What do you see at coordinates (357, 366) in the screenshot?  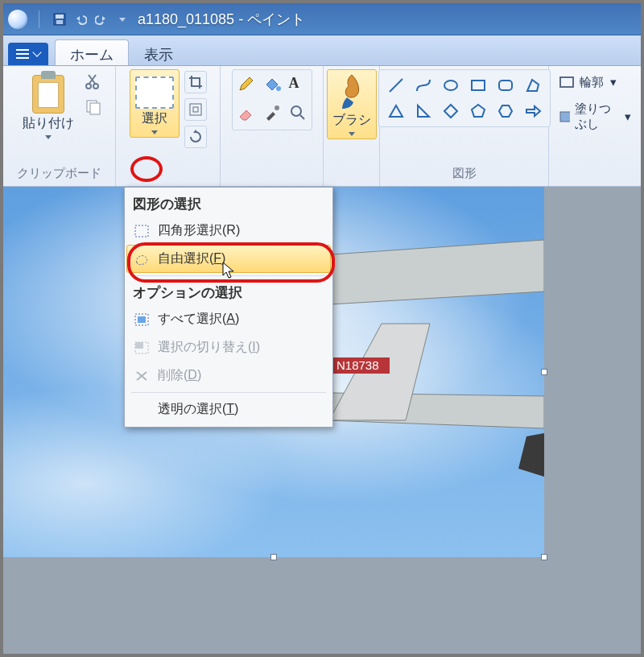 I see `plane-registration: N18738` at bounding box center [357, 366].